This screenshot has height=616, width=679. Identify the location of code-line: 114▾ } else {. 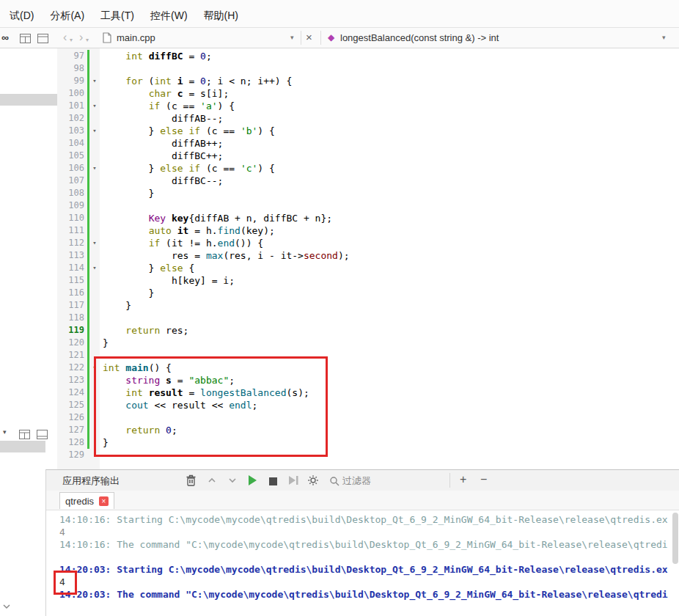
(368, 268).